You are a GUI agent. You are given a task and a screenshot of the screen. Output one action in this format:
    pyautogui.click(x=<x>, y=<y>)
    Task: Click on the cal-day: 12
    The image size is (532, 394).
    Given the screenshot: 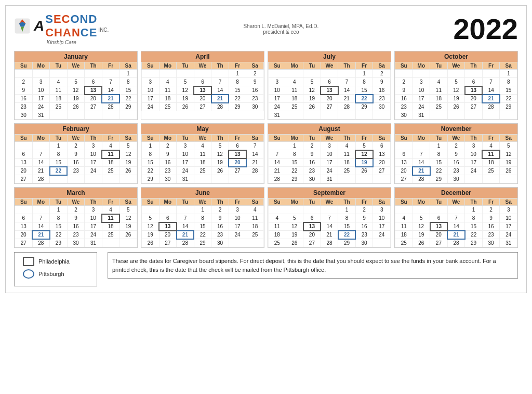 What is the action you would take?
    pyautogui.click(x=295, y=227)
    